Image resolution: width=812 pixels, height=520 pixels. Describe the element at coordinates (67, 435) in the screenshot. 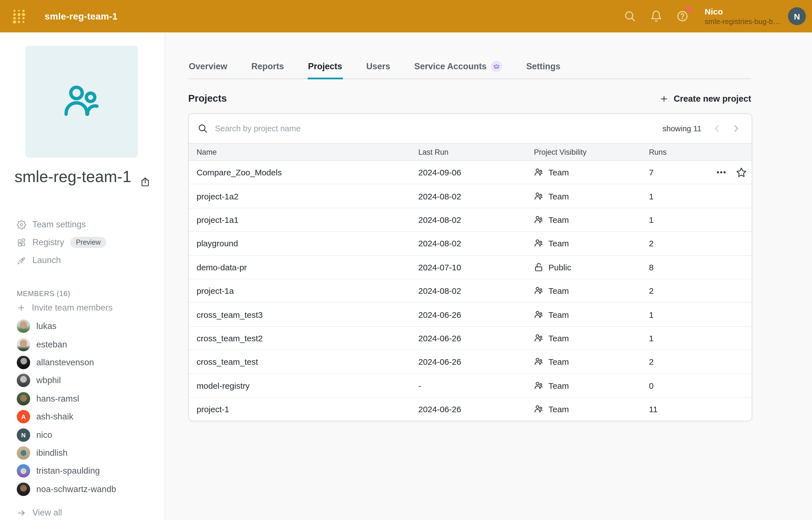

I see `member-item-nico: Nnico` at that location.